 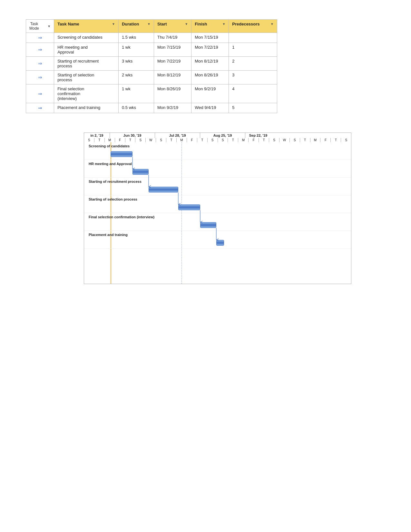 I want to click on col-header-finish: Finish ▼, so click(x=210, y=26).